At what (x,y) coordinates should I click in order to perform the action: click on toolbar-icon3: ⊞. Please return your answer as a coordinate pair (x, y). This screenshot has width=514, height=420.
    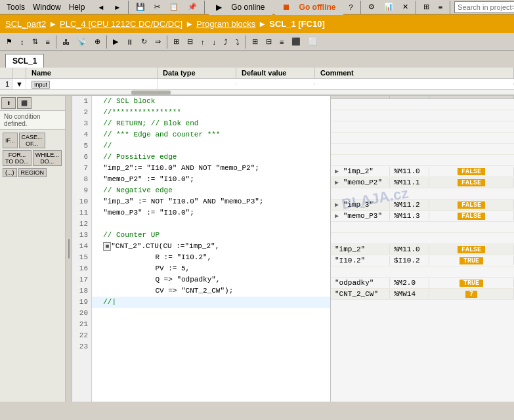
    Looking at the image, I should click on (427, 7).